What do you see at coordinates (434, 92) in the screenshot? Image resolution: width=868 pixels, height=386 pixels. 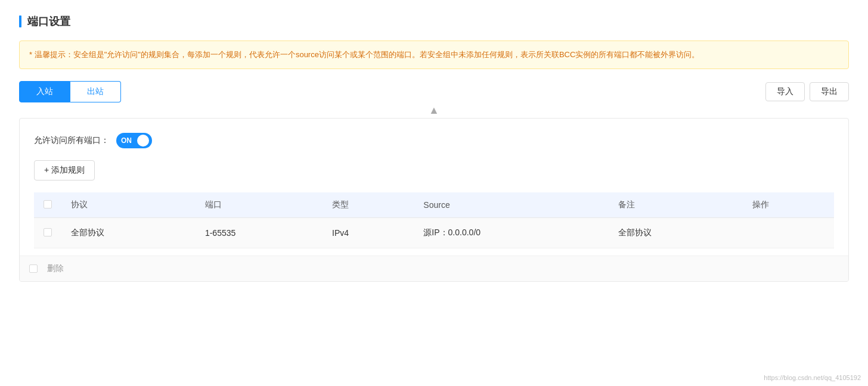 I see `tabs-row: 入站 出站 导入 导出` at bounding box center [434, 92].